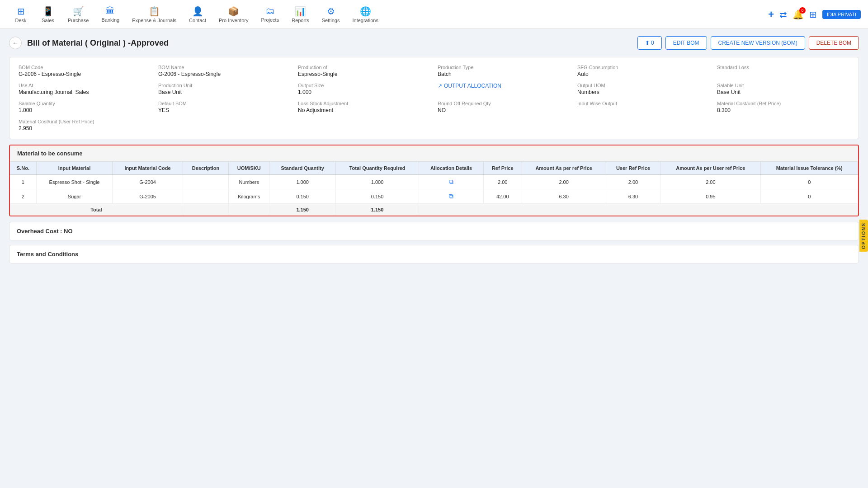 This screenshot has width=868, height=488. What do you see at coordinates (504, 107) in the screenshot?
I see `round-off-field: Round Off Required Qty NO` at bounding box center [504, 107].